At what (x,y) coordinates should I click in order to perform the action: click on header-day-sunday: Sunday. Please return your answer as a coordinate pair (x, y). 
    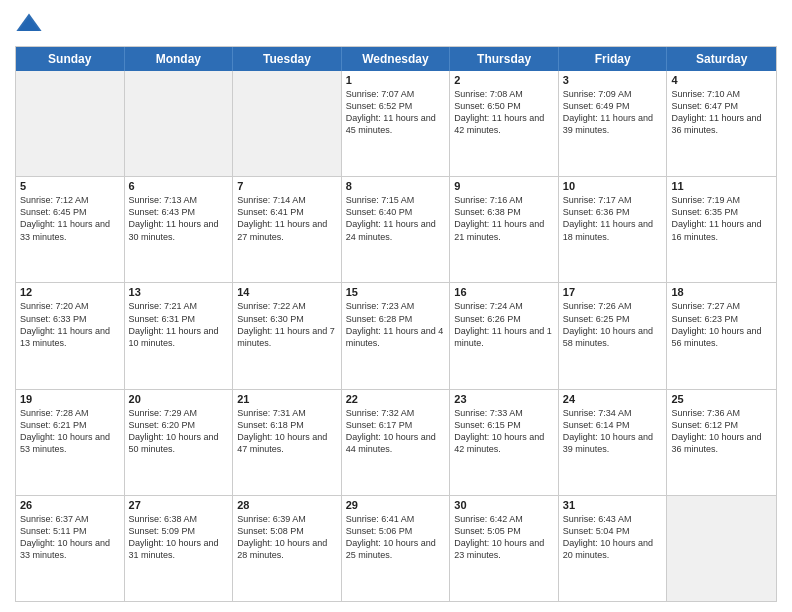
    Looking at the image, I should click on (70, 59).